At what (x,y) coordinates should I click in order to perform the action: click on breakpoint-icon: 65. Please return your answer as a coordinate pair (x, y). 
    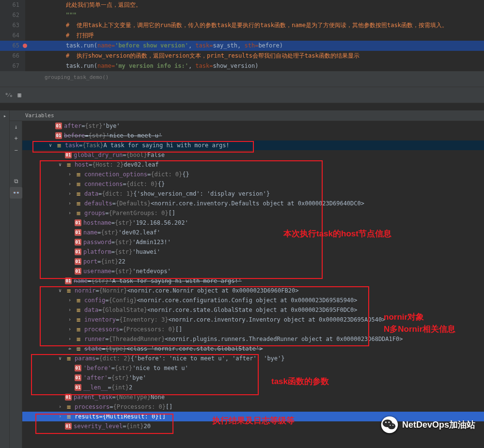
    Looking at the image, I should click on (13, 46).